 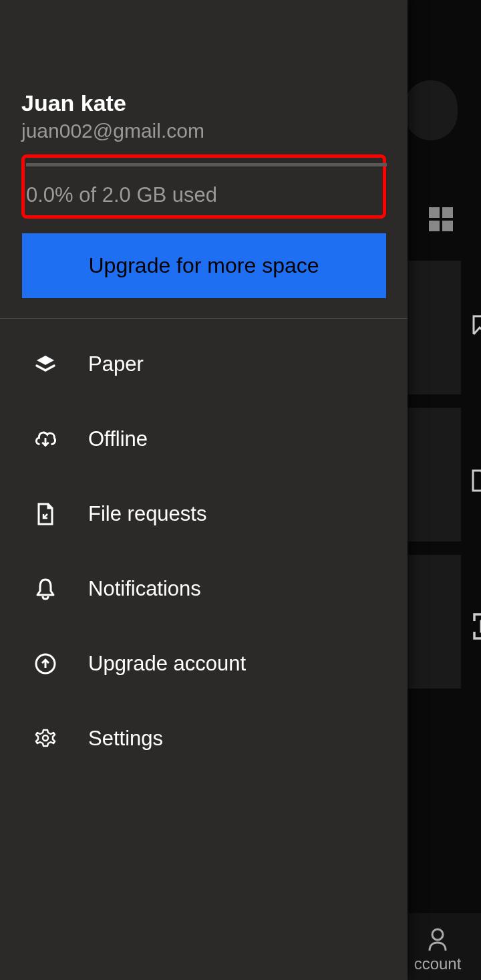 What do you see at coordinates (206, 164) in the screenshot?
I see `storage-progress-bar` at bounding box center [206, 164].